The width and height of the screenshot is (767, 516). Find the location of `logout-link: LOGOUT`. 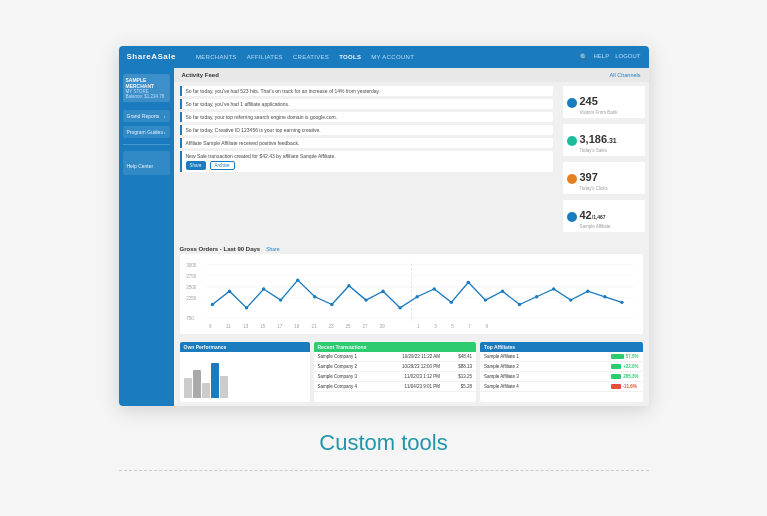

logout-link: LOGOUT is located at coordinates (628, 56).